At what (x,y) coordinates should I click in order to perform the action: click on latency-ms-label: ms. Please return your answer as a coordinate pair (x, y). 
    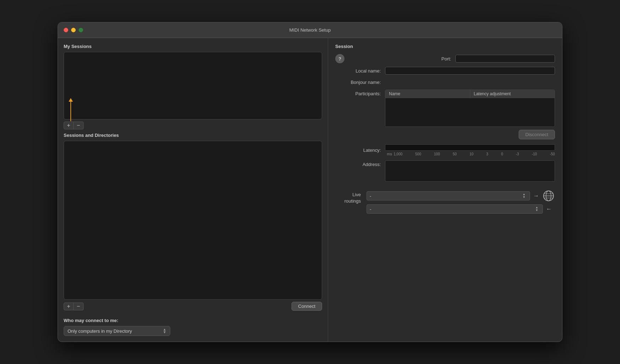
    Looking at the image, I should click on (389, 154).